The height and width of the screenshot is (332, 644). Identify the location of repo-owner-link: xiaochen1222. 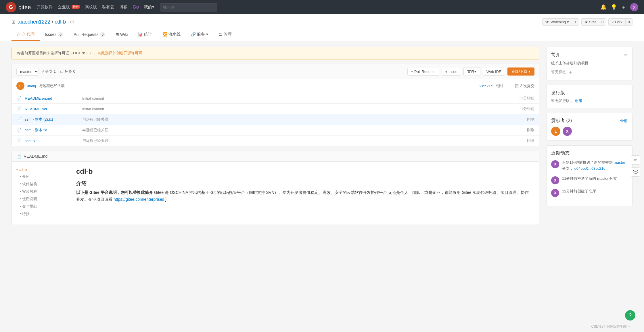
(34, 22).